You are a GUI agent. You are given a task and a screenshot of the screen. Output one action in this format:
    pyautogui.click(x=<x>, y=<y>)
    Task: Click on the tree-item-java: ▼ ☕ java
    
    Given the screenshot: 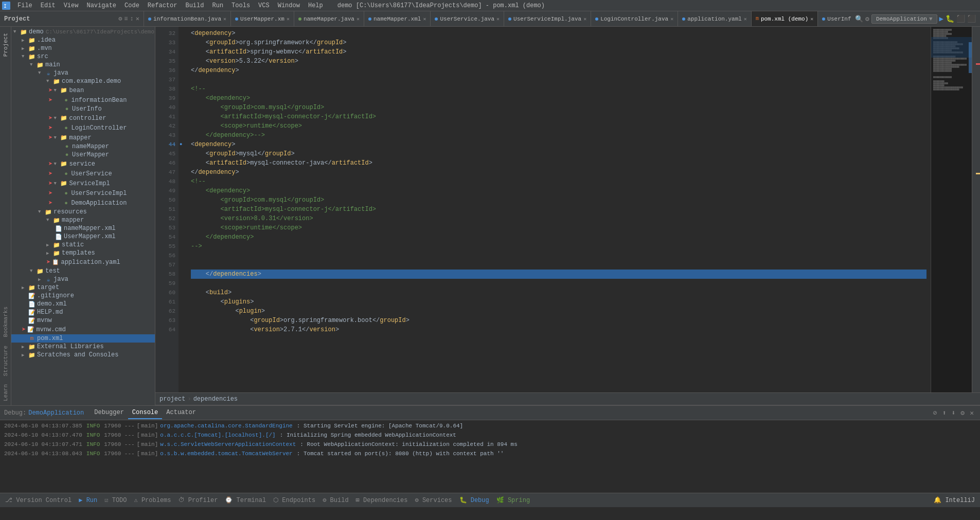 What is the action you would take?
    pyautogui.click(x=83, y=73)
    